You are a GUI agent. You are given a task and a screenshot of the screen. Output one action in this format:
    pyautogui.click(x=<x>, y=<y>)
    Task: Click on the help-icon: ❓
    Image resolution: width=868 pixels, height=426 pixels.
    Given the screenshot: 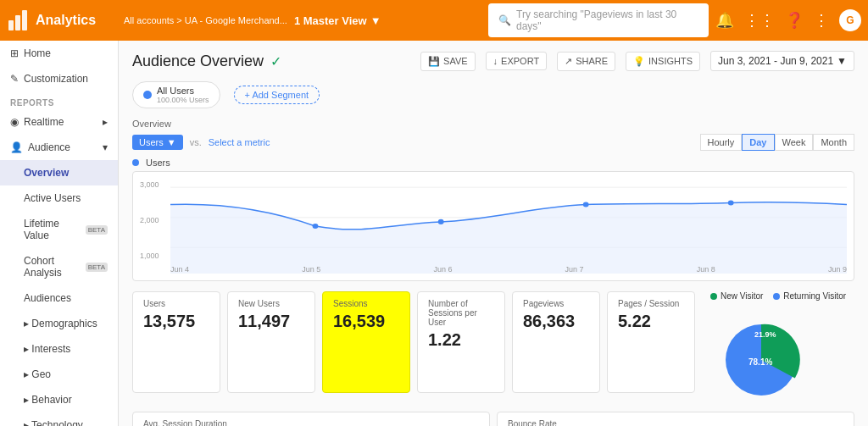 What is the action you would take?
    pyautogui.click(x=794, y=20)
    